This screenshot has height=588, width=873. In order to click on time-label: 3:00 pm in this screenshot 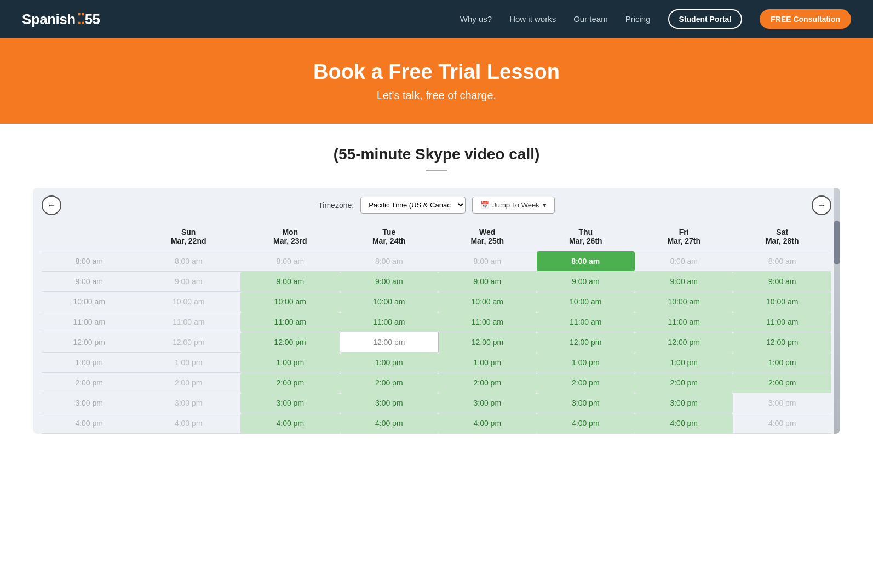, I will do `click(89, 403)`.